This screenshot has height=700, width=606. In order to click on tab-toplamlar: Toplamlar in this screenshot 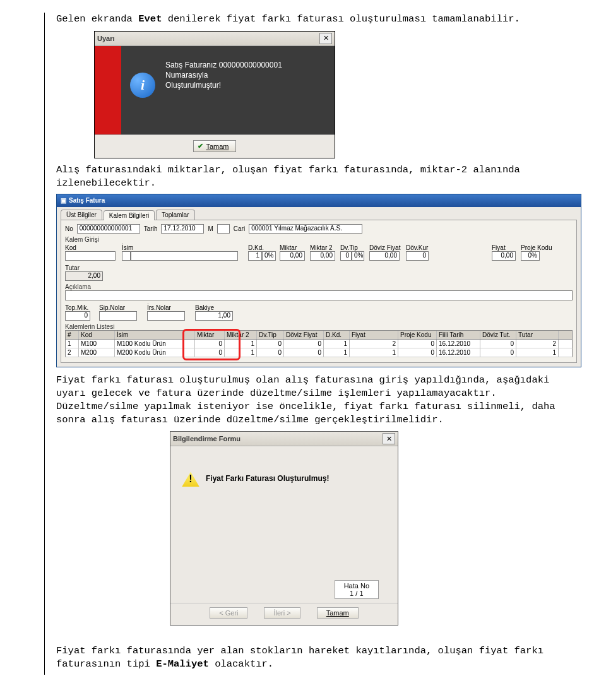, I will do `click(175, 215)`.